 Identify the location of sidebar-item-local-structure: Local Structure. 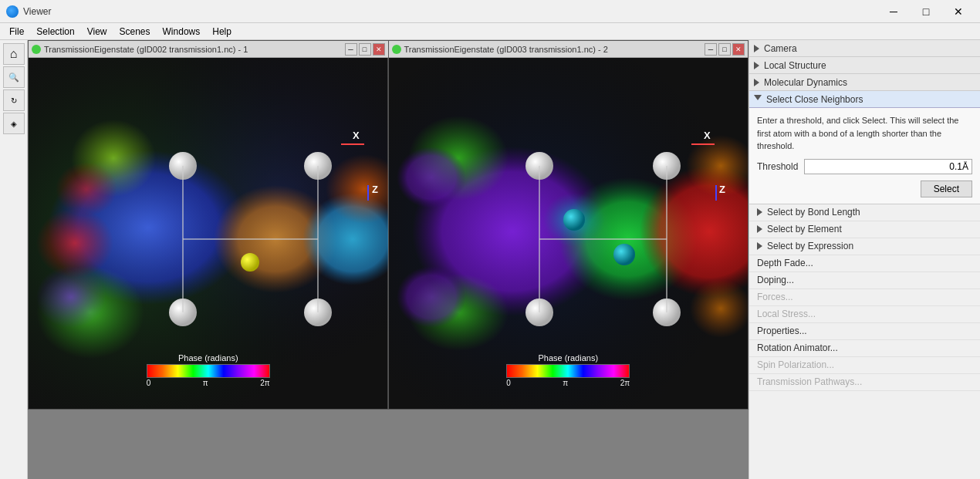
(864, 66).